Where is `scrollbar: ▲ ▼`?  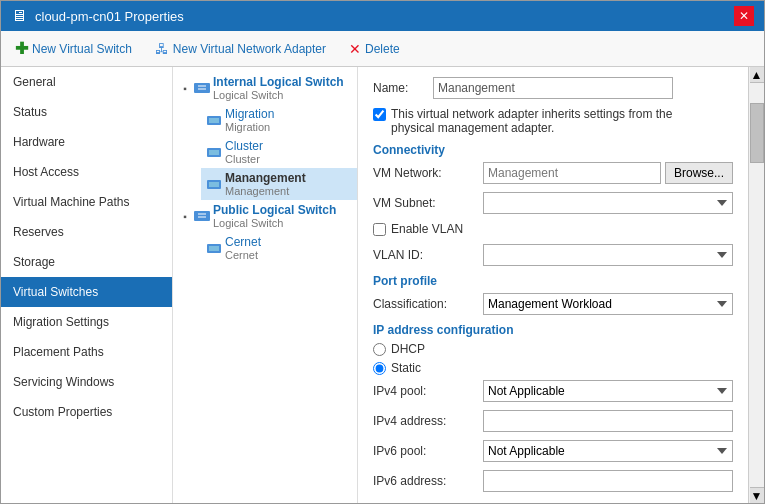
scrollbar: ▲ ▼ is located at coordinates (756, 285).